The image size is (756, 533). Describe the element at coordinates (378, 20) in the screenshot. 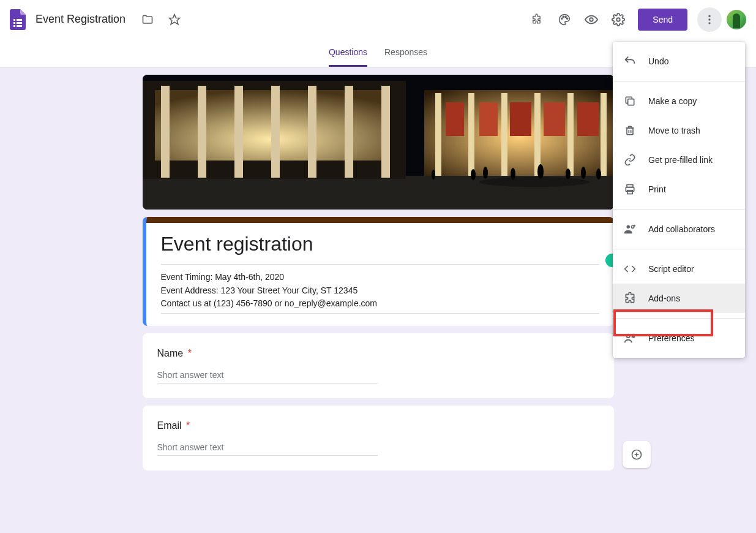

I see `app-header: Event Registration Send` at that location.